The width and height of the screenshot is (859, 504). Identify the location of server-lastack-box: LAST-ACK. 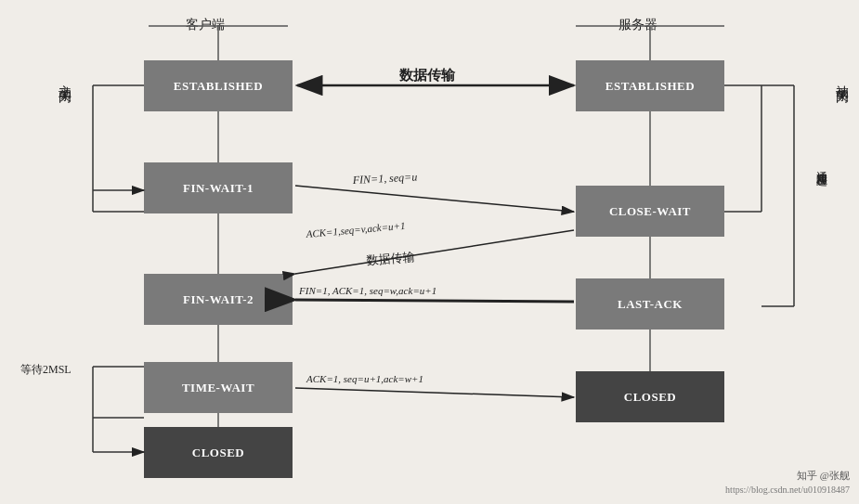
(650, 304).